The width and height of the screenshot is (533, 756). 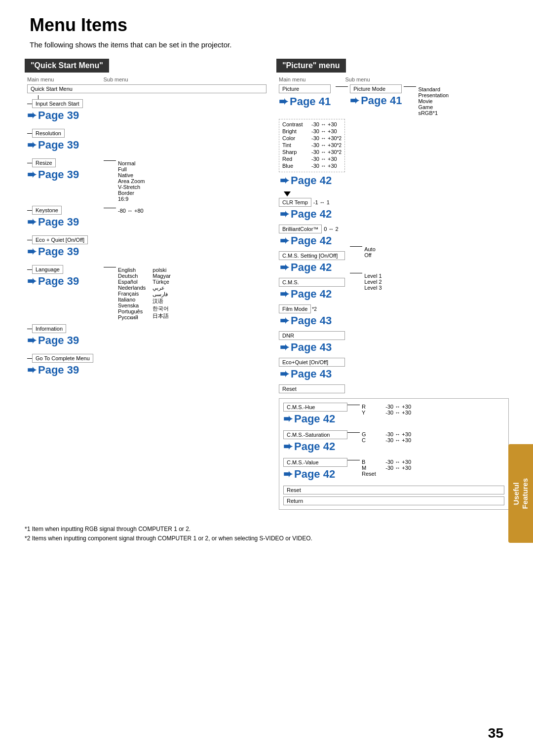 I want to click on dnr-sub-items: Level 1 Level 2 Level 3, so click(x=373, y=282).